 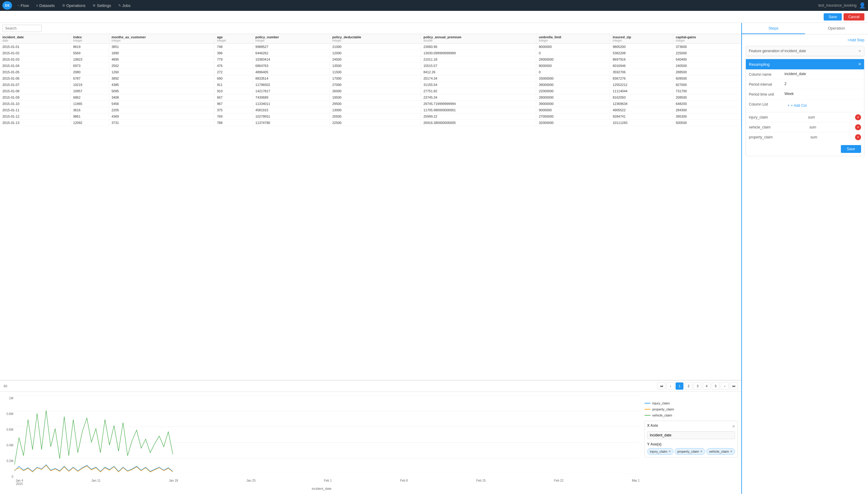 What do you see at coordinates (823, 74) in the screenshot?
I see `column-name-value: incident_date` at bounding box center [823, 74].